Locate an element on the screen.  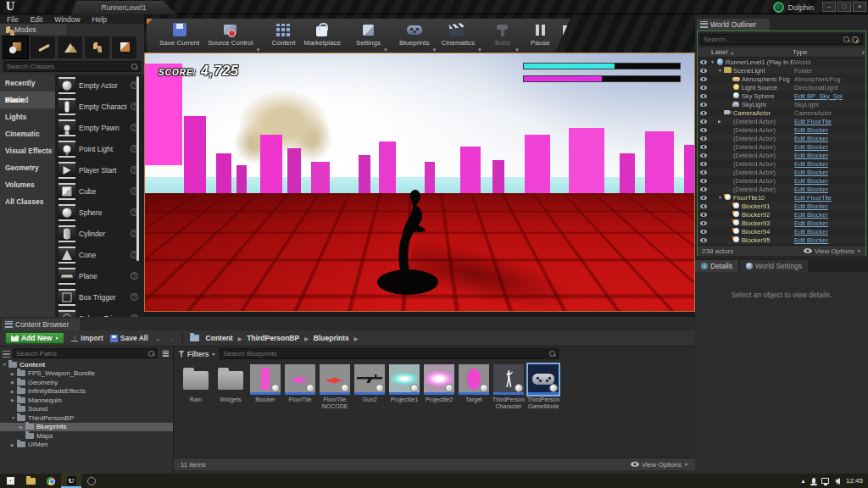
file-explorer-button is located at coordinates (31, 481).